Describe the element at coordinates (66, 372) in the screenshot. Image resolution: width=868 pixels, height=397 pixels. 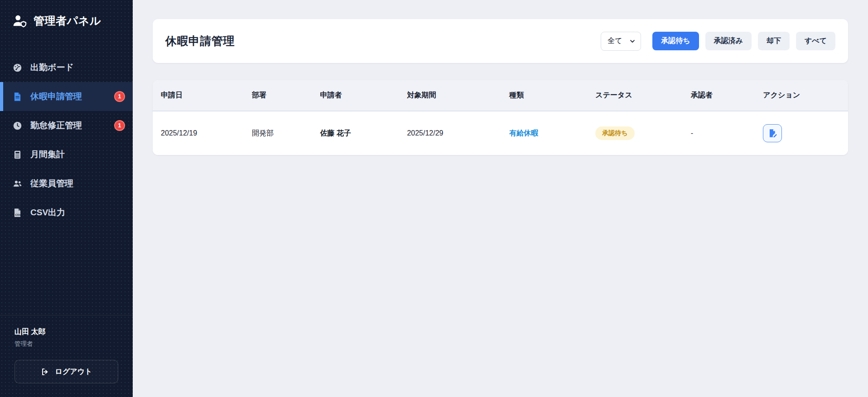
I see `logout-button: ログアウト` at that location.